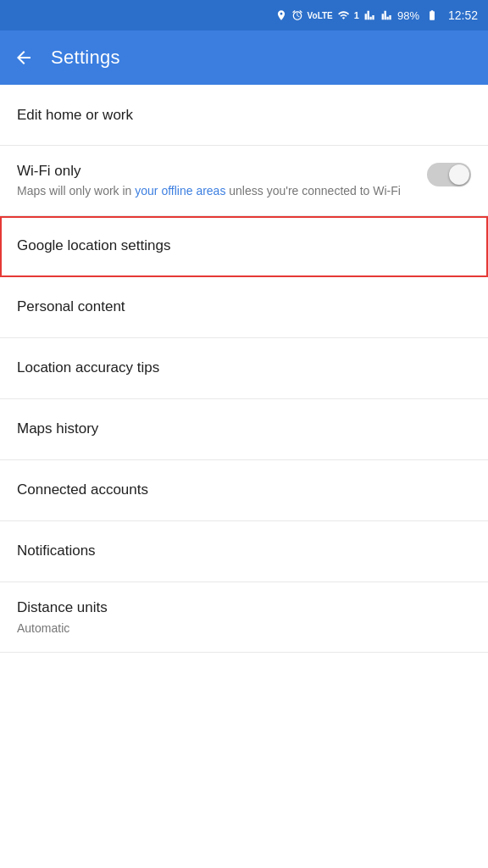 The height and width of the screenshot is (868, 488). Describe the element at coordinates (387, 15) in the screenshot. I see `signal2-icon` at that location.